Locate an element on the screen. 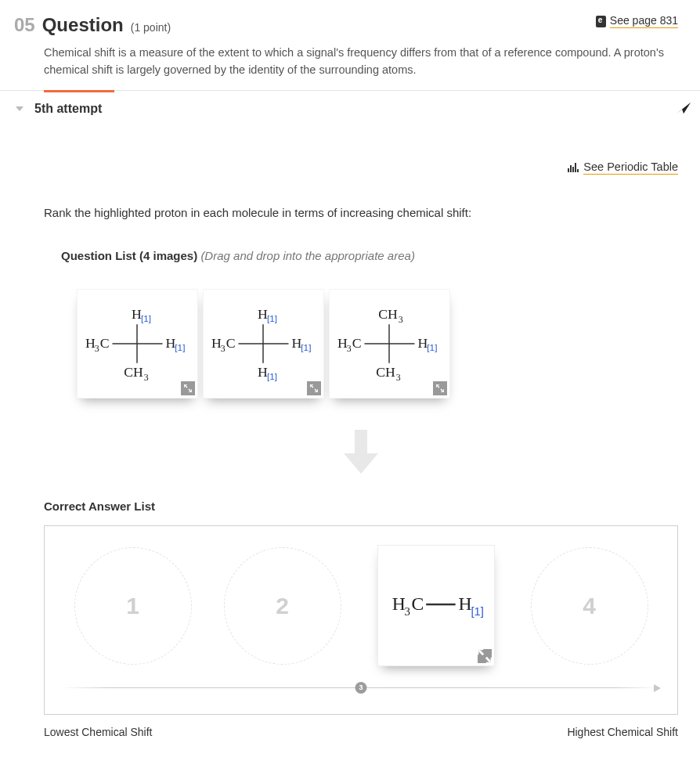 This screenshot has width=700, height=761. attempt-toggle: 5th attempt is located at coordinates (59, 109).